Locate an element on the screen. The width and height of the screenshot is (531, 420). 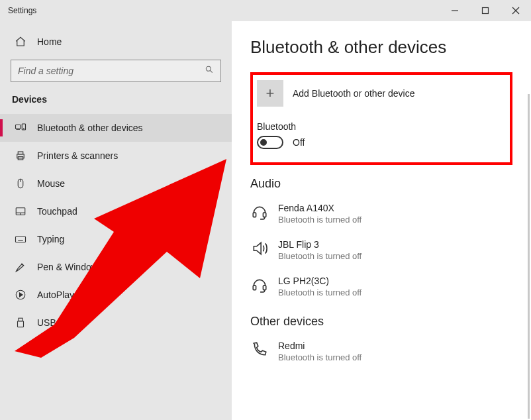
device-row: LG PH2(3C) Bluetooth is turned off is located at coordinates (381, 289).